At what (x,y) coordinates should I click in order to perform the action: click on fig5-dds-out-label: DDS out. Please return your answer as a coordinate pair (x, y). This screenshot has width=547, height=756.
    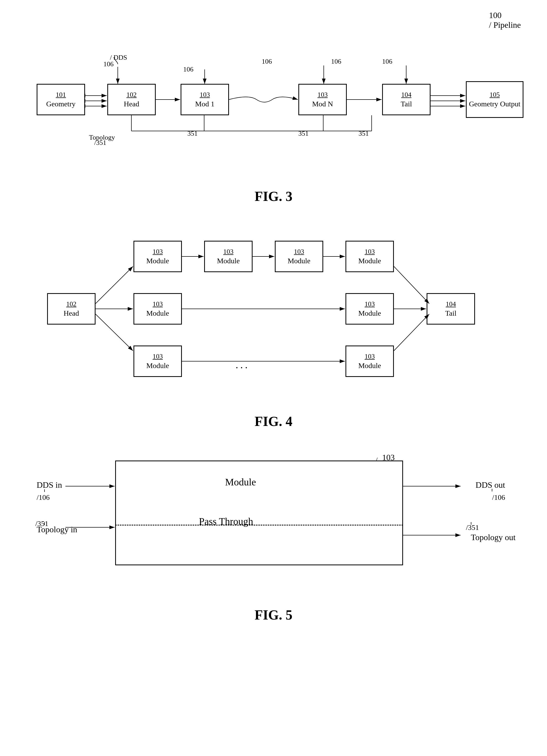
    Looking at the image, I should click on (490, 485).